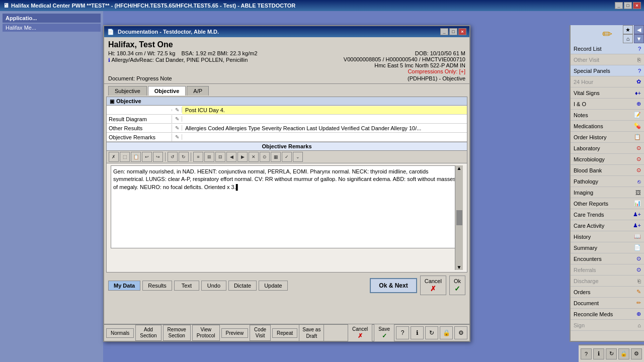 This screenshot has height=362, width=644. I want to click on special-panels-item: Special Panels ?, so click(607, 71).